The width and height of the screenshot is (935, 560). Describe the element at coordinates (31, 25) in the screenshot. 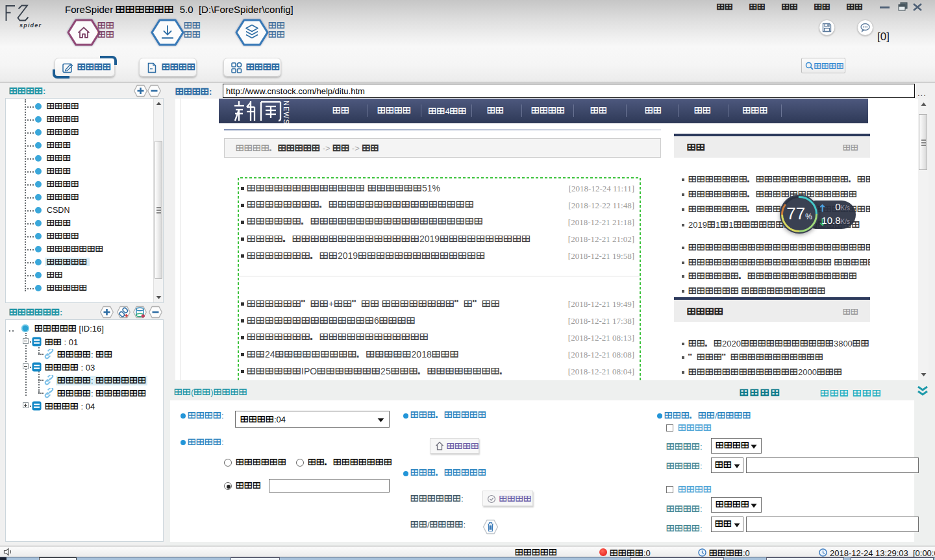

I see `svg-text: spider` at that location.